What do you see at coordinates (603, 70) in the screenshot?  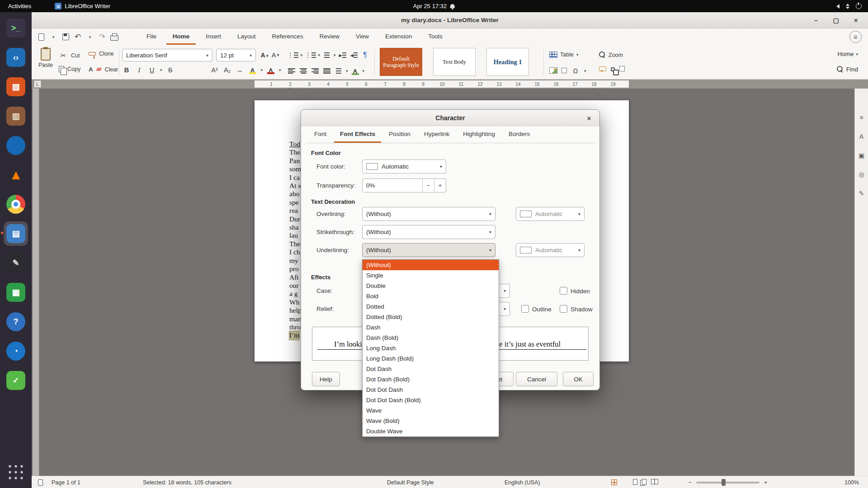 I see `insert-comment-button` at bounding box center [603, 70].